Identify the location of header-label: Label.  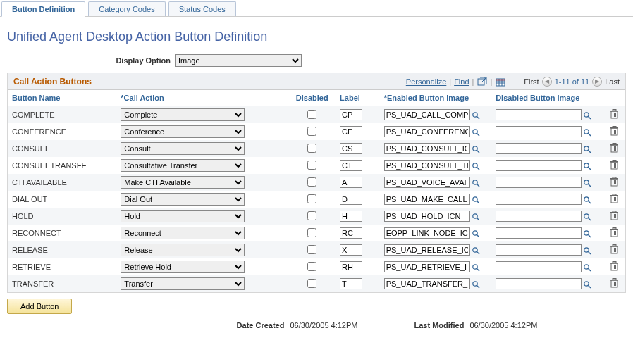
(358, 99).